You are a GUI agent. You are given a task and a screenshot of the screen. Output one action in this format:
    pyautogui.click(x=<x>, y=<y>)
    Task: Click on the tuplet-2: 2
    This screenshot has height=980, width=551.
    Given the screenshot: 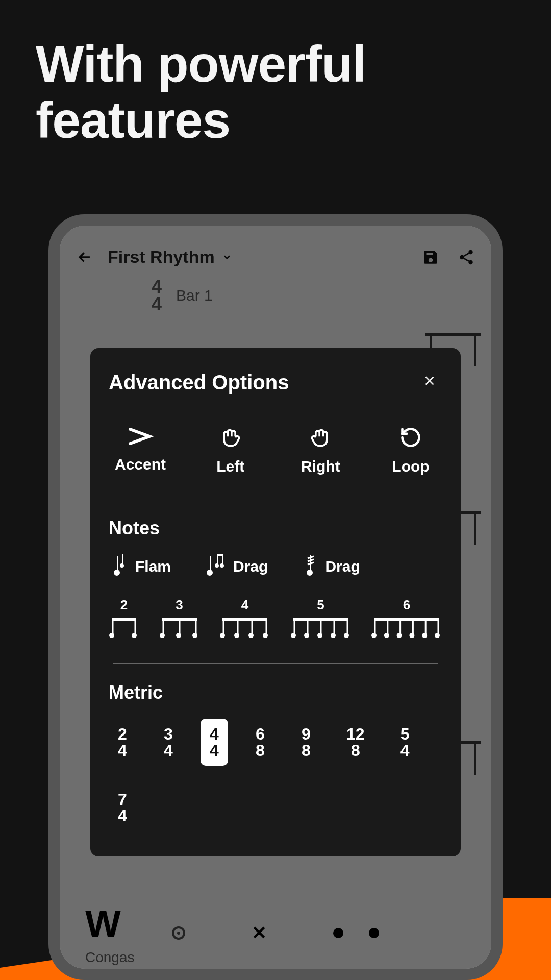 What is the action you would take?
    pyautogui.click(x=124, y=619)
    